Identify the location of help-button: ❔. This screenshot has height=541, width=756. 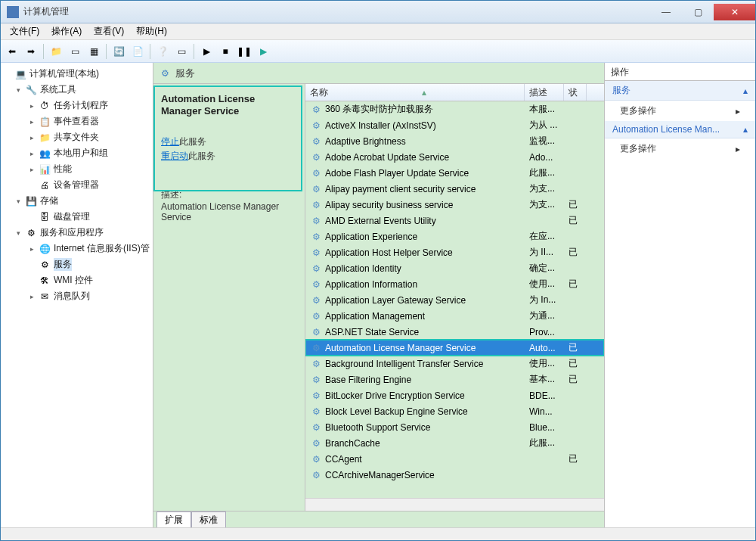
(163, 51).